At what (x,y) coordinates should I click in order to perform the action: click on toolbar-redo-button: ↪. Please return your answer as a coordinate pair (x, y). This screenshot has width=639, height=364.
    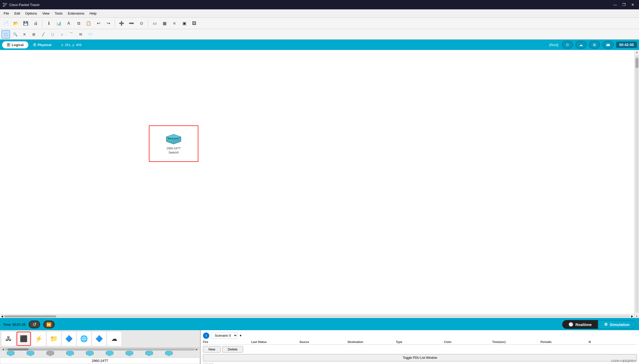
    Looking at the image, I should click on (108, 23).